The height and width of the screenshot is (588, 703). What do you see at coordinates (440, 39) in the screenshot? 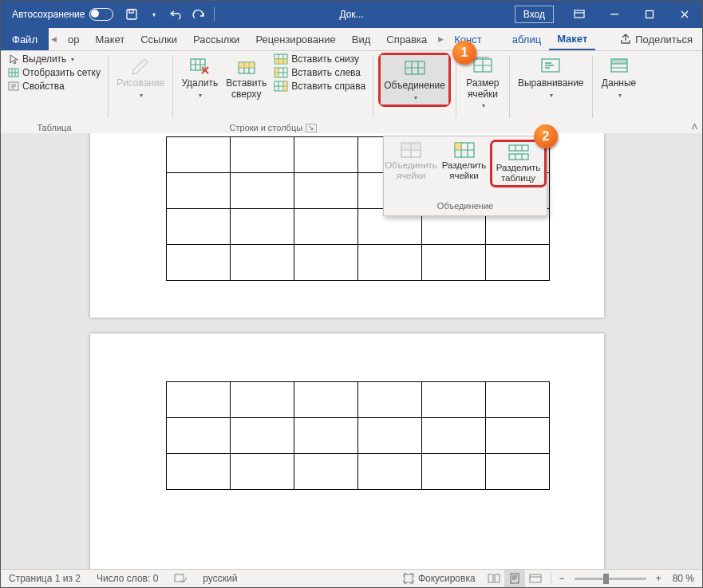
I see `tab-scroll-right-icon: ▶` at bounding box center [440, 39].